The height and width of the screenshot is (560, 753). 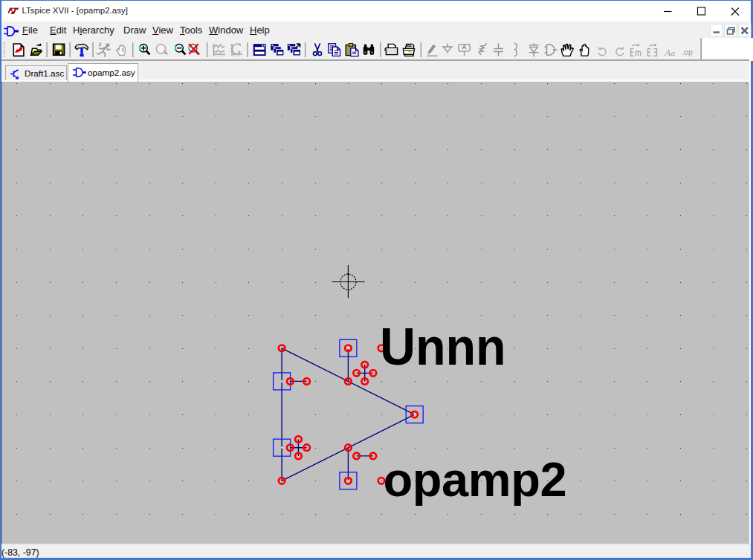 I want to click on svg-text: Unnn, so click(x=443, y=346).